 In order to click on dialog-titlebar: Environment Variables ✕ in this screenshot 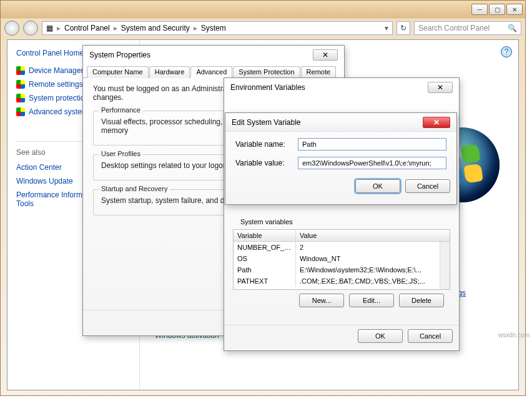, I will do `click(342, 87)`.